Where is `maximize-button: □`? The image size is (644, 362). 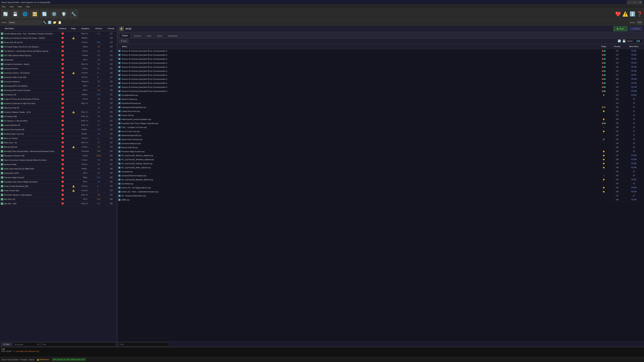
maximize-button: □ is located at coordinates (635, 2).